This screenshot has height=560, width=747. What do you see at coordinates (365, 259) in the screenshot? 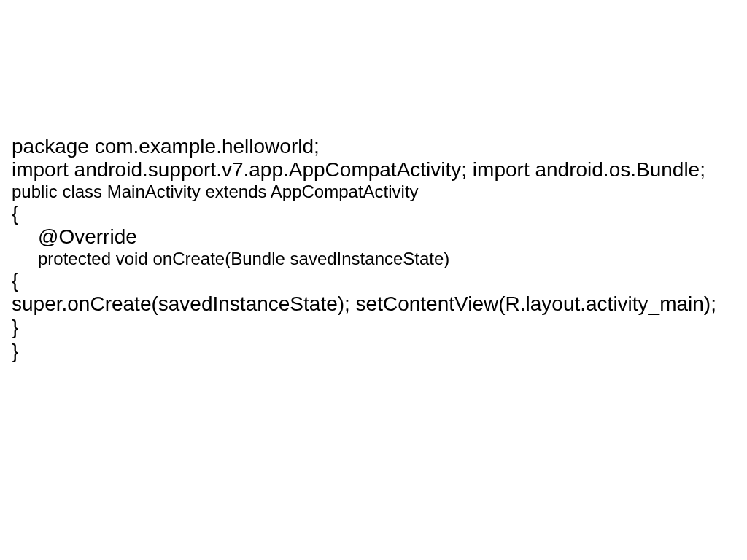
I see `code-line: protected void onCreate(Bundle savedInst…` at bounding box center [365, 259].